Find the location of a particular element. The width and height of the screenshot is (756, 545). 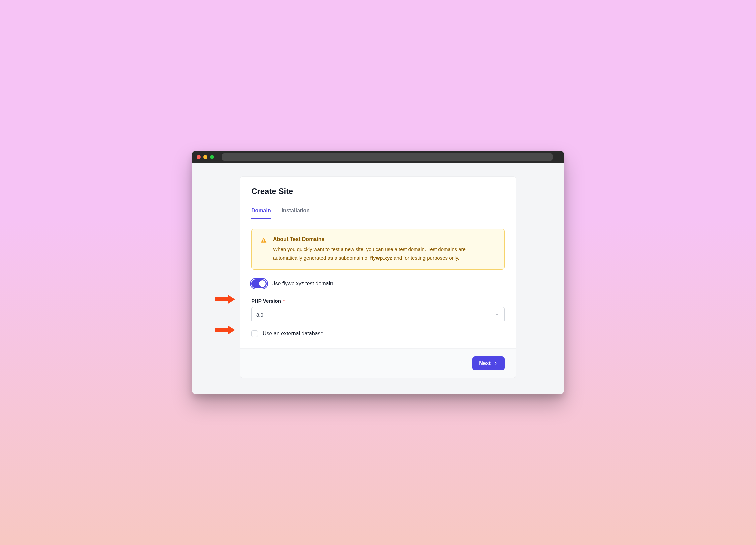

alert-content: About Test Domains When you quickly want… is located at coordinates (384, 249).